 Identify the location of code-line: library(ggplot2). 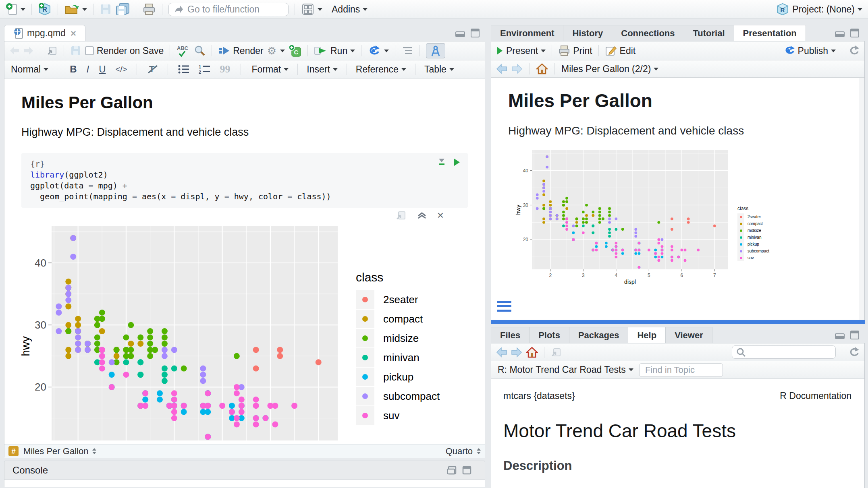
(245, 175).